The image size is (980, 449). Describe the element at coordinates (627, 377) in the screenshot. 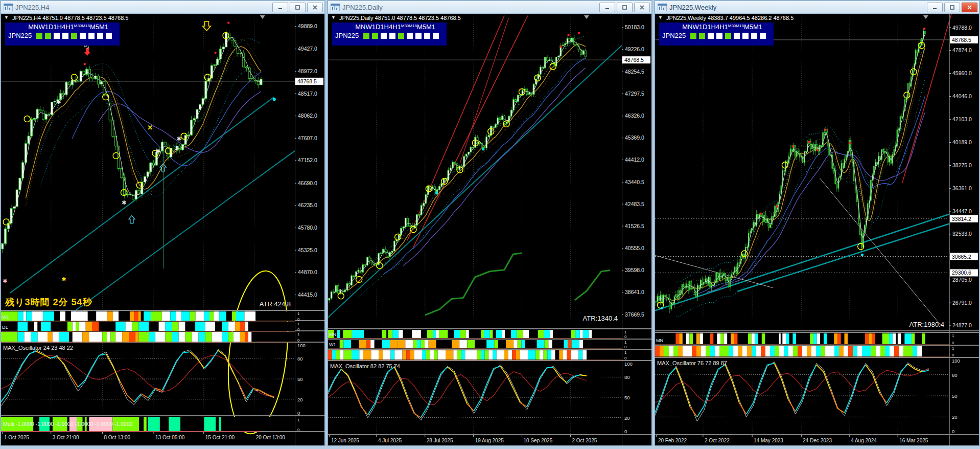

I see `svg-text: 80` at that location.